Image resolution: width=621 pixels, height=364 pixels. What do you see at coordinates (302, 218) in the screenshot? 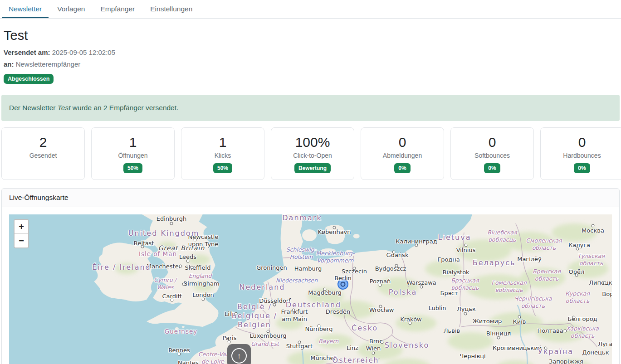
I see `map-label: Danmark` at bounding box center [302, 218].